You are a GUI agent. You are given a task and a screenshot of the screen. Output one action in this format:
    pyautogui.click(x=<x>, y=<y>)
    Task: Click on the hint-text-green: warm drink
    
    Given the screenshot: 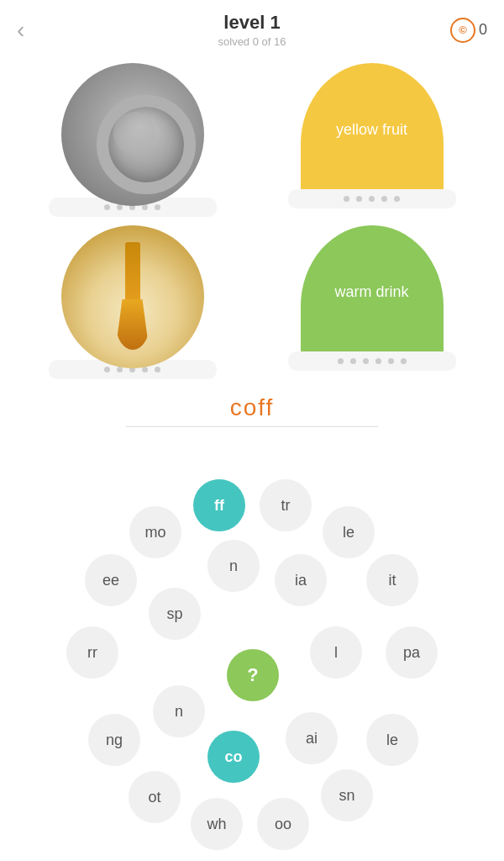 What is the action you would take?
    pyautogui.click(x=371, y=293)
    